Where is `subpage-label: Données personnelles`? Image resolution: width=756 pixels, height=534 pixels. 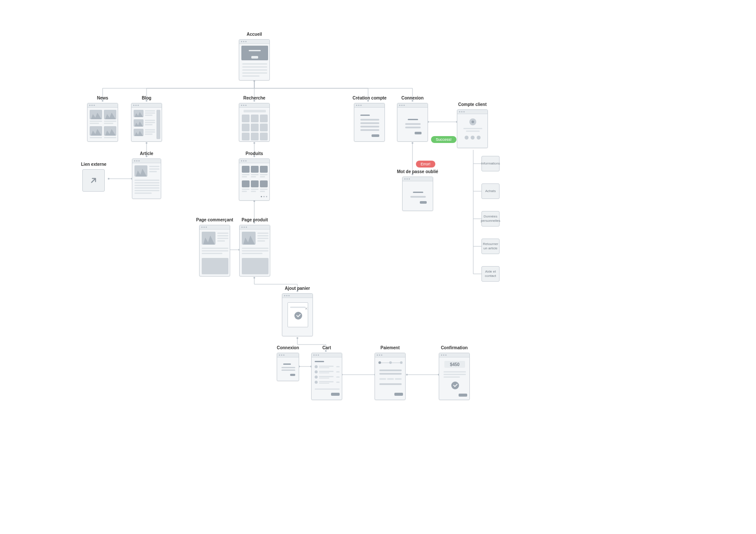 subpage-label: Données personnelles is located at coordinates (490, 219).